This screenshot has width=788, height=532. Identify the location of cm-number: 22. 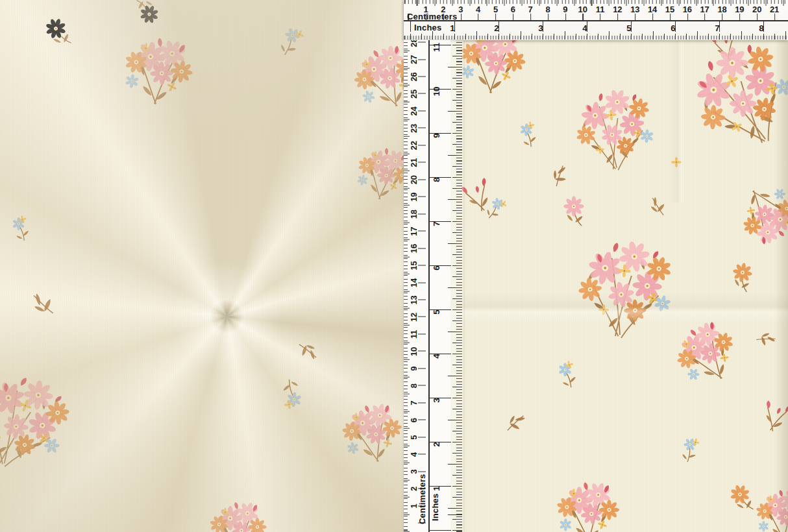
(414, 145).